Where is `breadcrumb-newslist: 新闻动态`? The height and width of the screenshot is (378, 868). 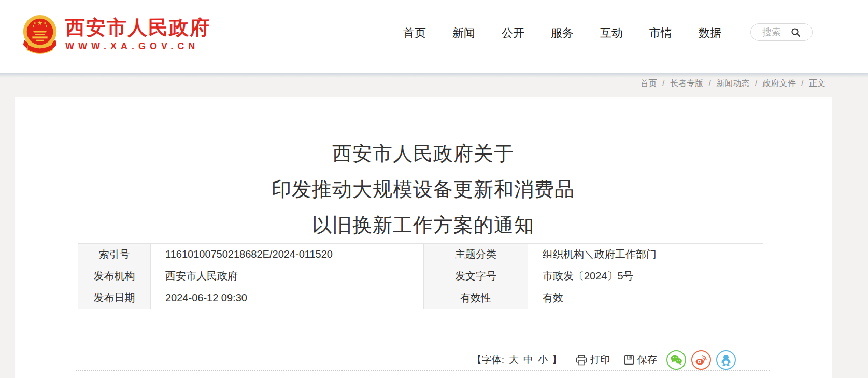
breadcrumb-newslist: 新闻动态 is located at coordinates (733, 83).